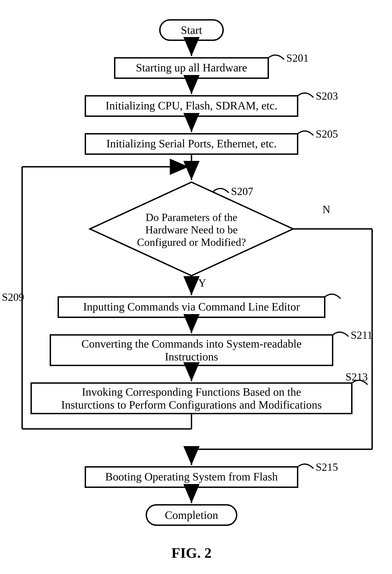 The image size is (392, 574). I want to click on s213-line2: Insturctions to Perform Configurations a…, so click(192, 405).